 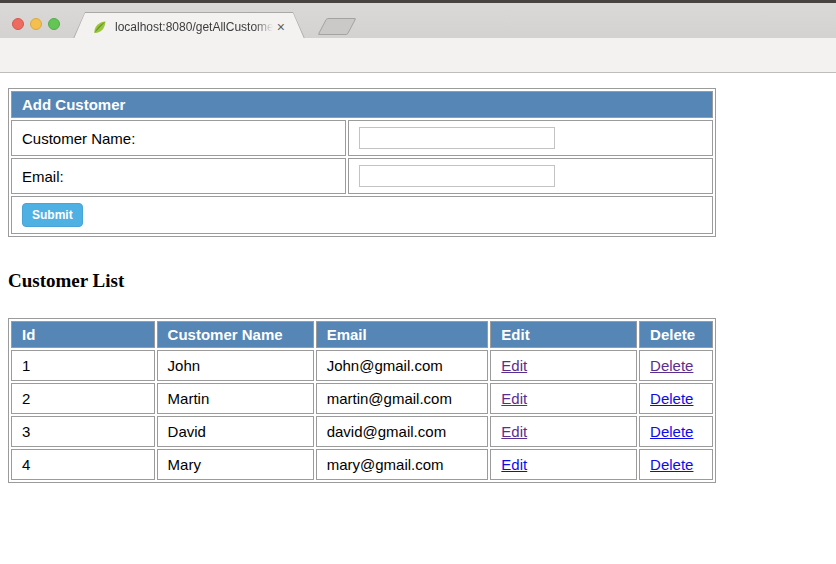 What do you see at coordinates (362, 104) in the screenshot?
I see `form-title: Add Customer` at bounding box center [362, 104].